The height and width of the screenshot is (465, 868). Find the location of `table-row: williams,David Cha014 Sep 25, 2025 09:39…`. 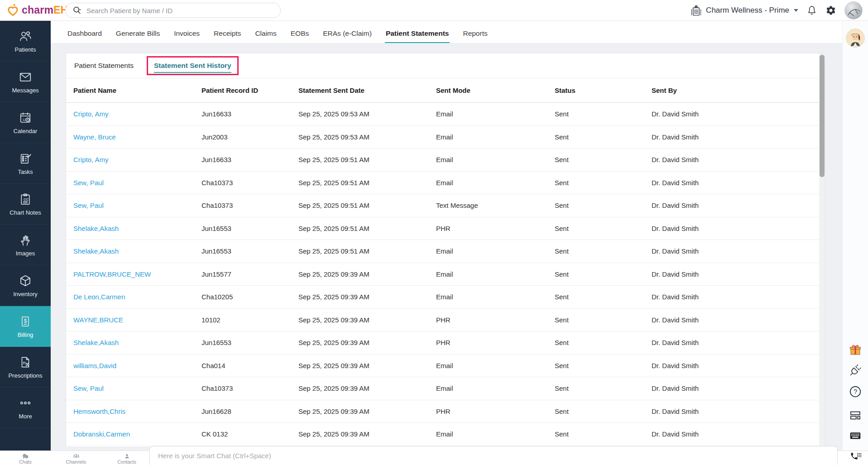

table-row: williams,David Cha014 Sep 25, 2025 09:39… is located at coordinates (446, 366).